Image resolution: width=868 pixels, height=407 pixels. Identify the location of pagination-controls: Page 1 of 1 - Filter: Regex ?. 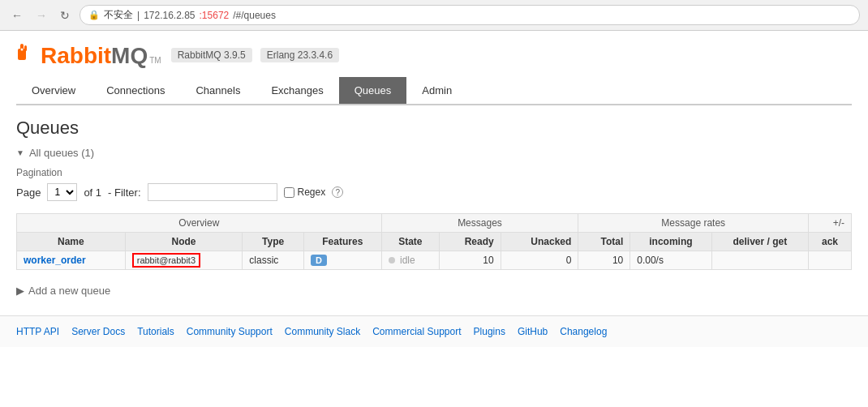
(434, 192).